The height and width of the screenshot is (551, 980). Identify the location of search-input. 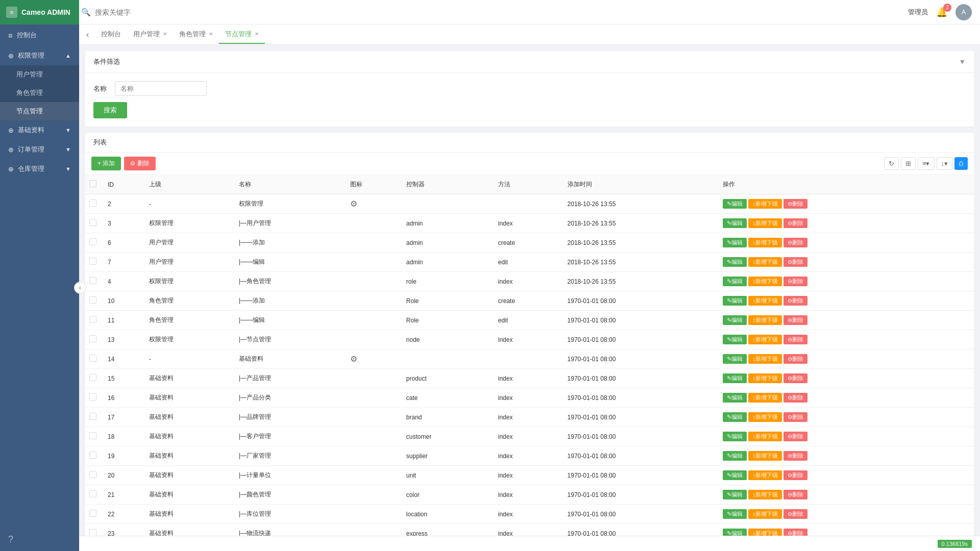
(146, 12).